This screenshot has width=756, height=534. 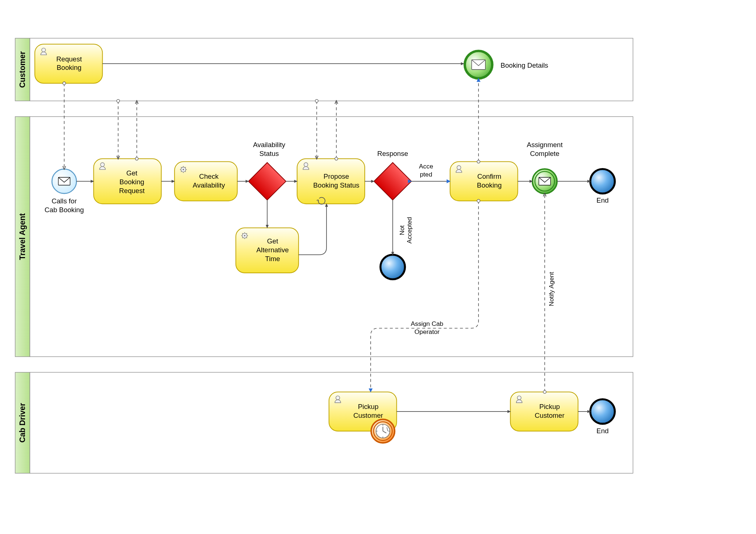 What do you see at coordinates (64, 201) in the screenshot?
I see `label-calls-for: Calls for` at bounding box center [64, 201].